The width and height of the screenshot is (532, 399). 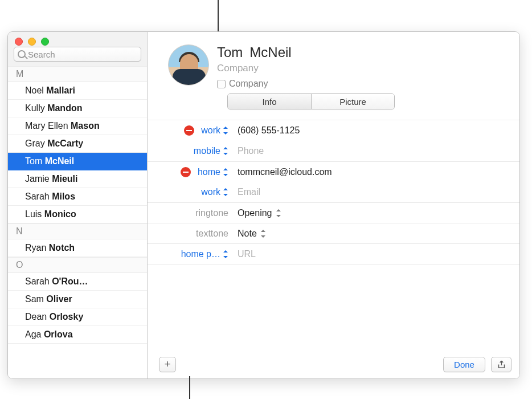 What do you see at coordinates (186, 172) in the screenshot?
I see `remove-email-home` at bounding box center [186, 172].